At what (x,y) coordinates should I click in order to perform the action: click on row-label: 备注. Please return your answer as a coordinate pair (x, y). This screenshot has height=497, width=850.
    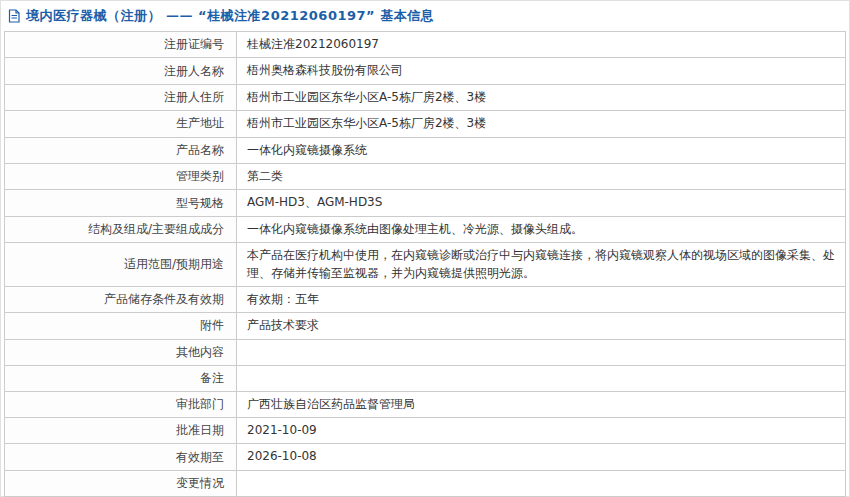
    Looking at the image, I should click on (121, 379).